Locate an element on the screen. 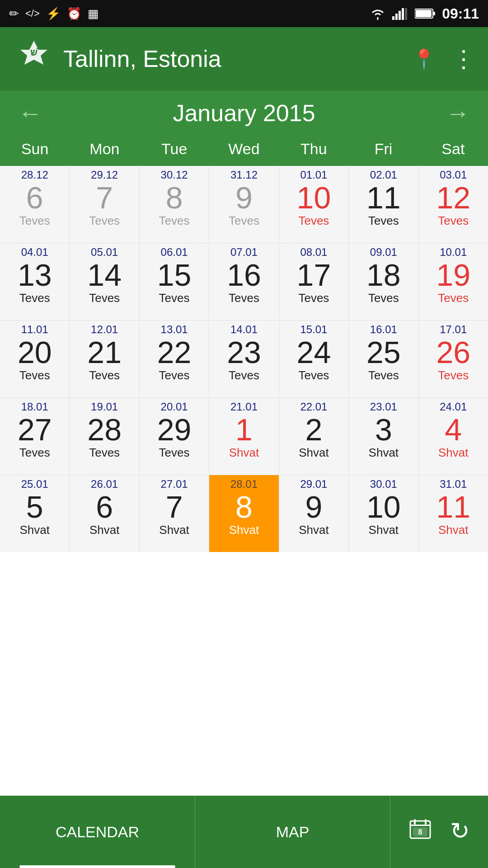 This screenshot has width=488, height=868. small-date: 13.01 is located at coordinates (174, 330).